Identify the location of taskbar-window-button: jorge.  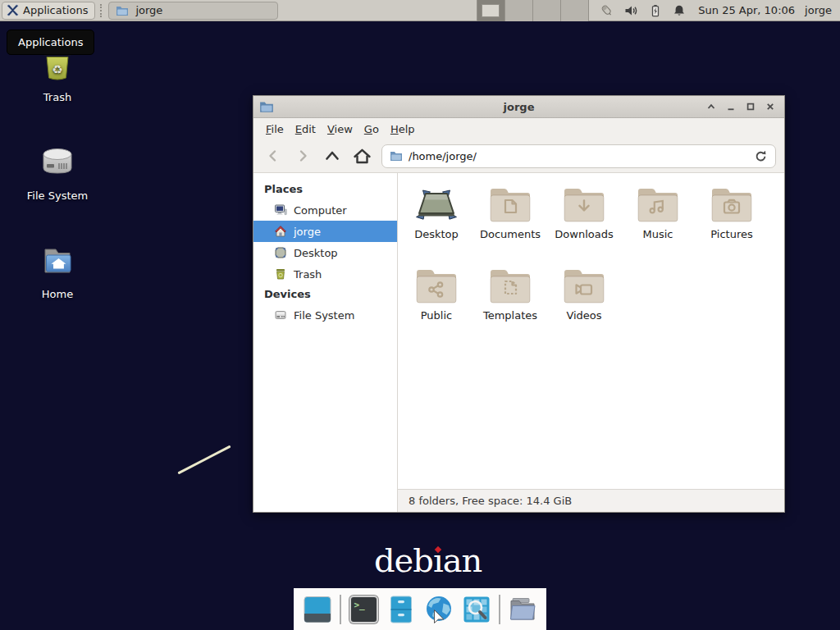
(194, 11).